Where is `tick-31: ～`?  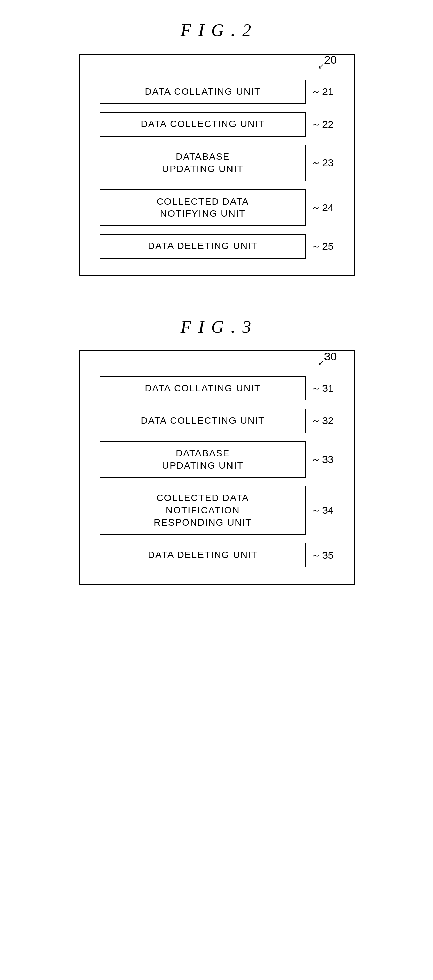
tick-31: ～ is located at coordinates (316, 388).